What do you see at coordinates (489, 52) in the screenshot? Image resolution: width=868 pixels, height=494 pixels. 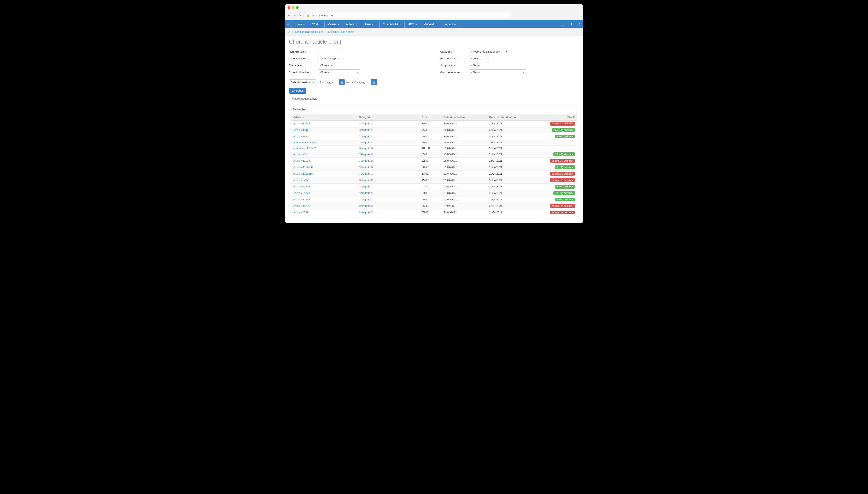 I see `filter-select: <Toutes les catégories>▼` at bounding box center [489, 52].